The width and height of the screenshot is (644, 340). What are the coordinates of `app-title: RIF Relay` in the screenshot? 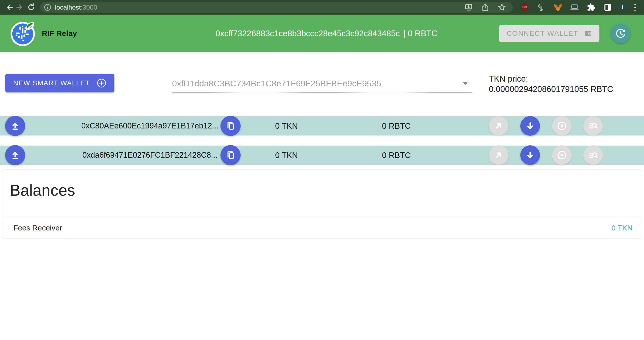 It's located at (59, 33).